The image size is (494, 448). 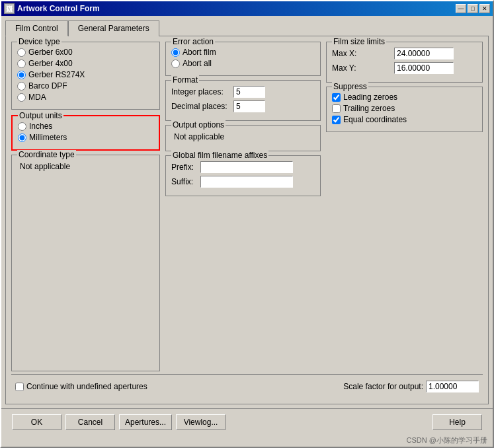 What do you see at coordinates (86, 52) in the screenshot?
I see `device-gerber6x00: Gerber 6x00` at bounding box center [86, 52].